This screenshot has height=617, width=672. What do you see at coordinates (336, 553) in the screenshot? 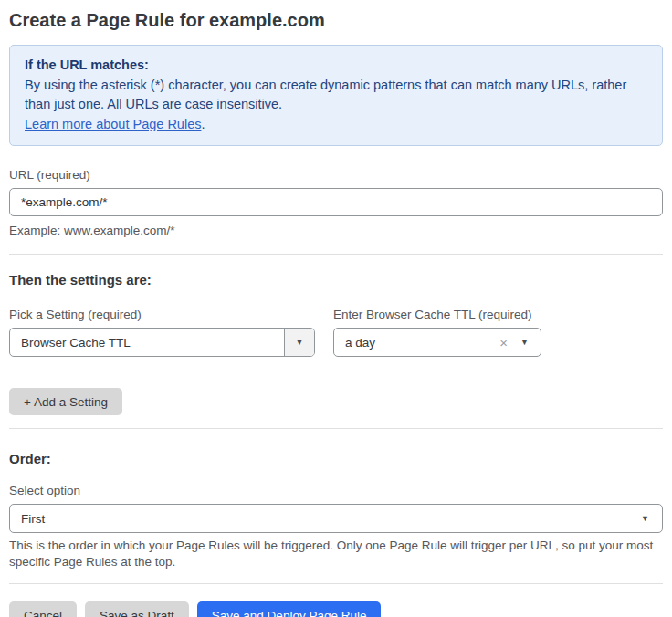
I see `order-help-text: This is the order in which your Page Rul…` at bounding box center [336, 553].